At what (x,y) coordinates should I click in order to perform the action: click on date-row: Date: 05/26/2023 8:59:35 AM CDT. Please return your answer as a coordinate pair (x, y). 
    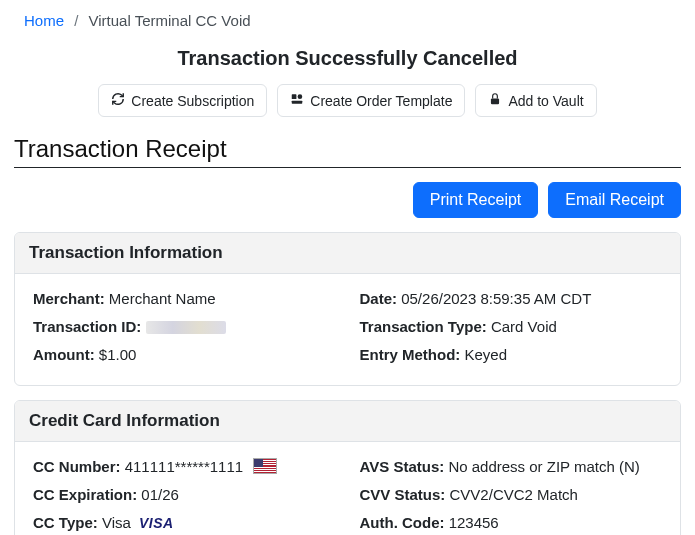
    Looking at the image, I should click on (514, 299).